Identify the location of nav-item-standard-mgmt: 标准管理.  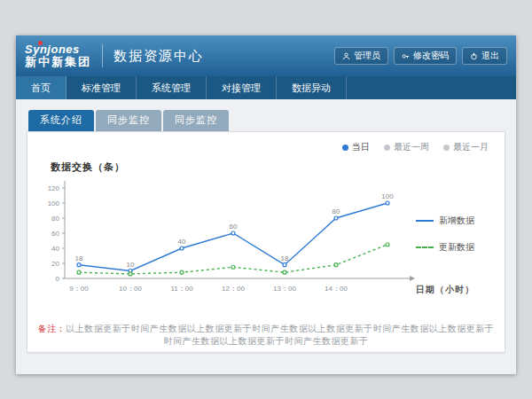
(101, 88).